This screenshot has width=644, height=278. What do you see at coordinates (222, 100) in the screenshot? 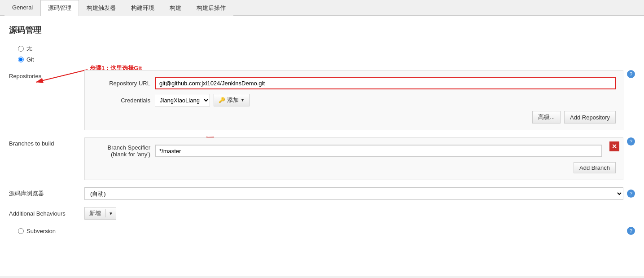
I see `key-icon: 🔑` at bounding box center [222, 100].